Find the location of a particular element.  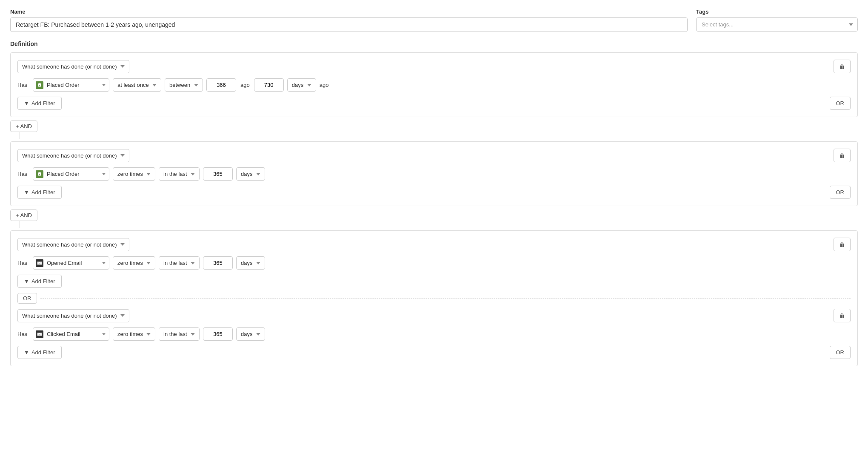

add-filter-label-1: Add Filter is located at coordinates (43, 103).